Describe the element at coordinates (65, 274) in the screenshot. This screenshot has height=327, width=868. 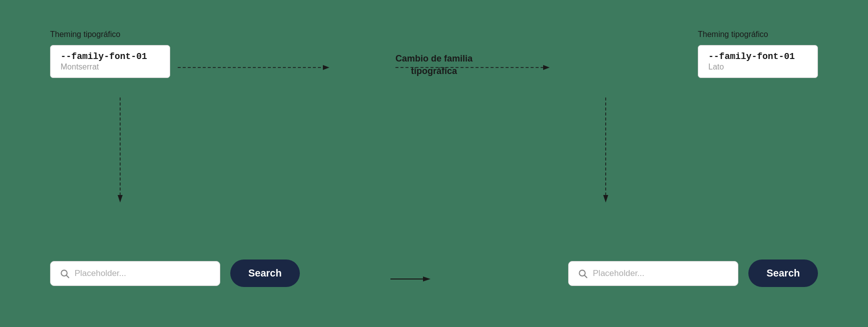
I see `left-search-icon` at that location.